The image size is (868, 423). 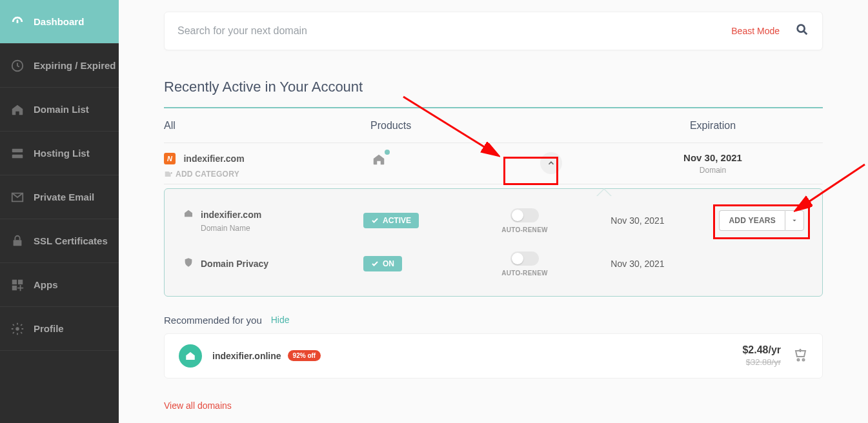 I want to click on panel-row-domain: indexifier.com Domain Name ACTIVE AUTO-R…, so click(x=493, y=221).